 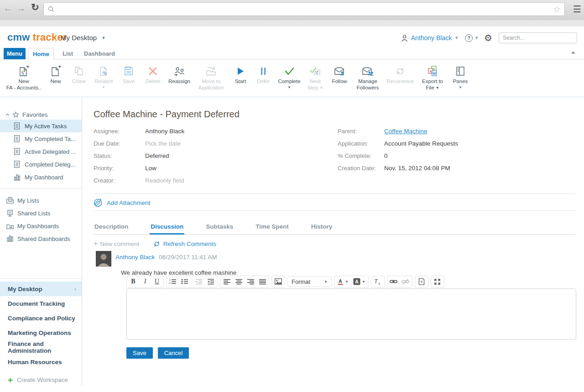 What do you see at coordinates (488, 38) in the screenshot?
I see `settings-gear-icon: ⚙` at bounding box center [488, 38].